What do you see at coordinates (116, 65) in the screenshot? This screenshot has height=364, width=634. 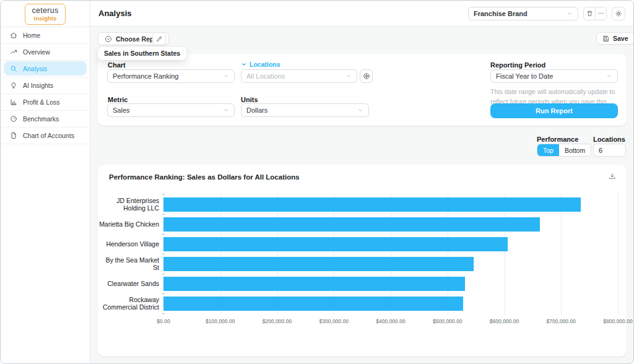 I see `chart-field-label: Chart` at bounding box center [116, 65].